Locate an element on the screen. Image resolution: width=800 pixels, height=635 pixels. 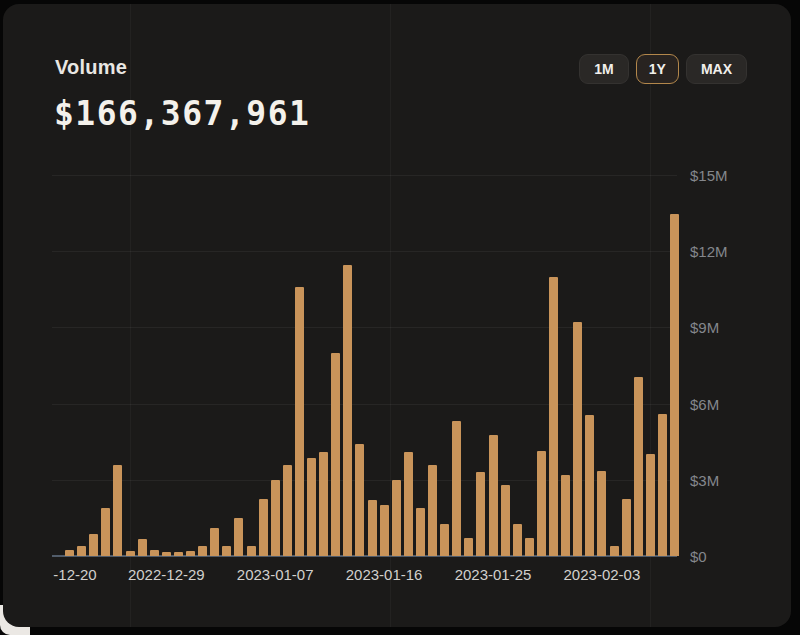
x-axis-tick-label: 2022-12-29 is located at coordinates (166, 574).